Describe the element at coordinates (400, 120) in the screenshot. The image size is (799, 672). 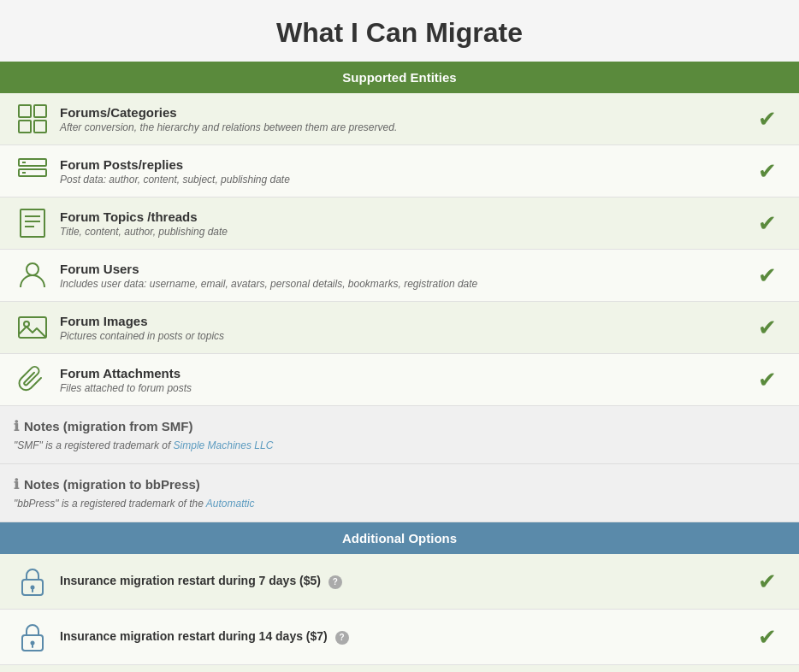
I see `entity-row-forums: Forums/Categories After conversion, the …` at that location.